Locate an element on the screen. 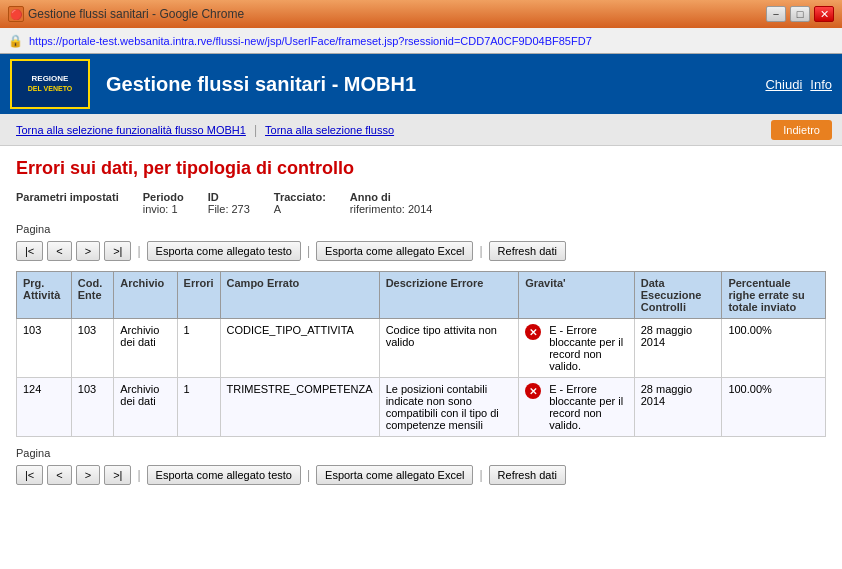 This screenshot has height=569, width=842. toolbar-sep-b3: | is located at coordinates (480, 475).